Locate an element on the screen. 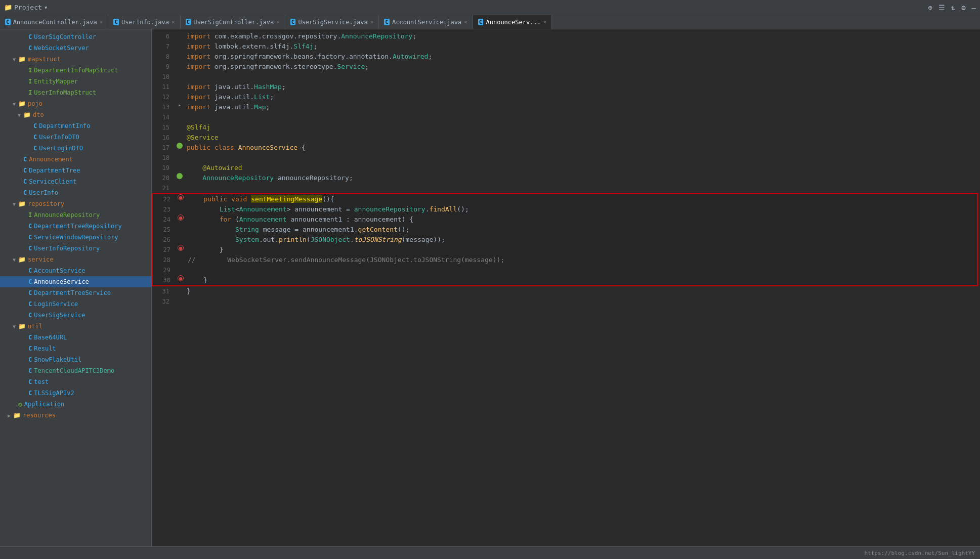 The height and width of the screenshot is (559, 980). item-label: resources is located at coordinates (39, 415).